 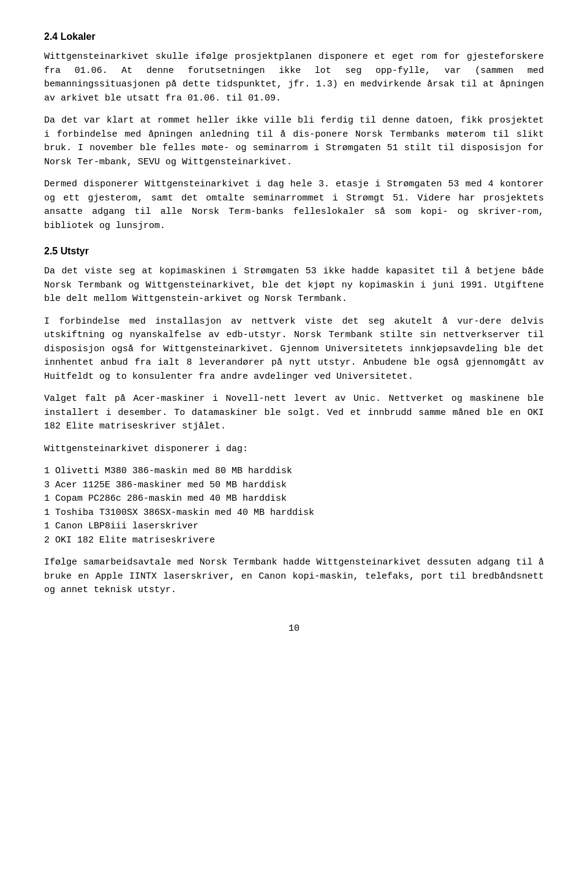 What do you see at coordinates (294, 499) in the screenshot?
I see `equipment-item-2: 1 Copam PC286c 286-maskin med 40 MB hard…` at bounding box center [294, 499].